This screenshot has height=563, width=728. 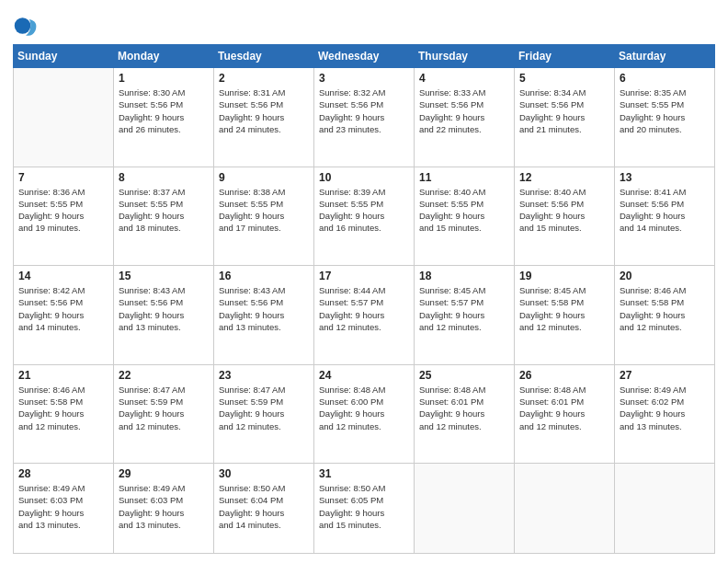 I want to click on calendar-cell: 2Sunrise: 8:31 AMSunset: 5:56 PMDaylight…, so click(x=265, y=118).